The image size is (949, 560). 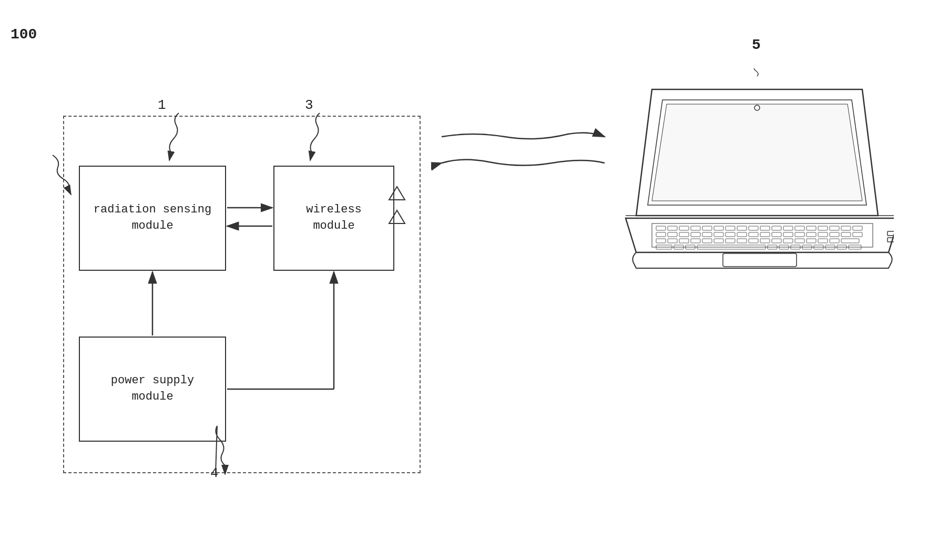 I want to click on label-5: 5, so click(x=756, y=45).